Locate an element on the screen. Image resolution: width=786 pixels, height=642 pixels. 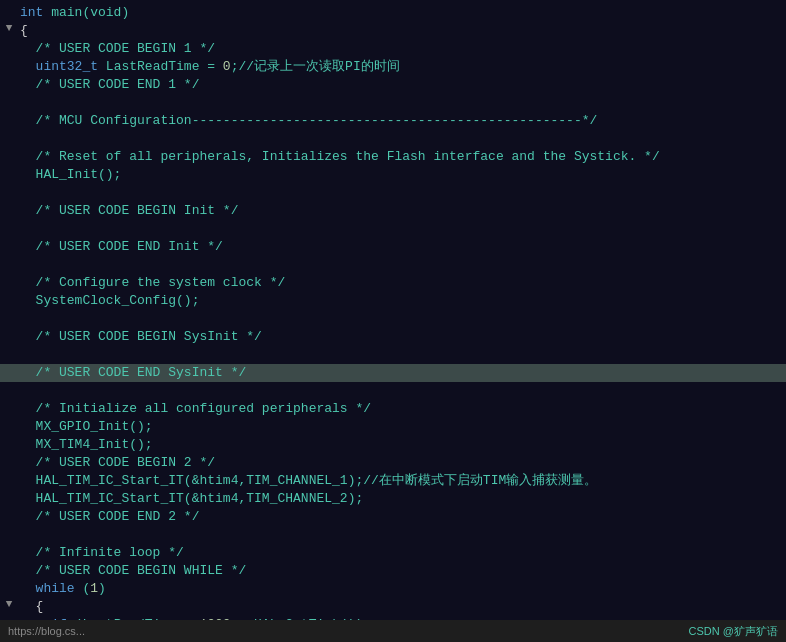
line-content-17: SystemClock_Config(); is located at coordinates (401, 301).